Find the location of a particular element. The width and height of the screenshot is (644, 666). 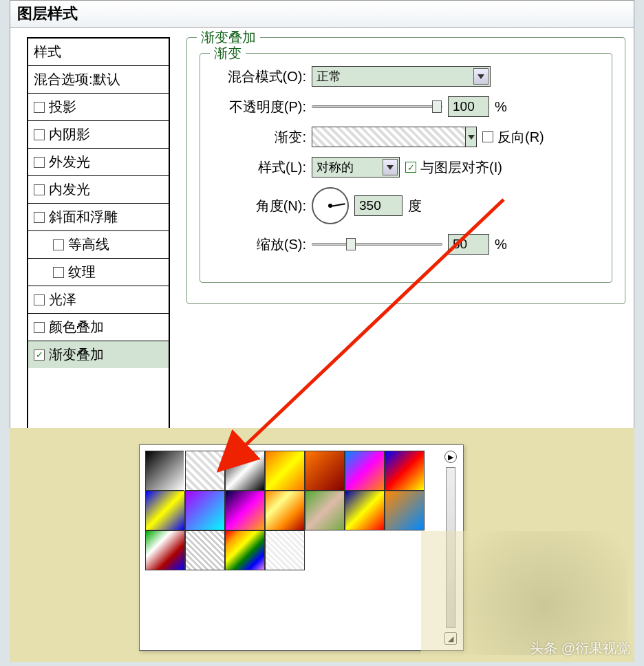

opacity-unit: % is located at coordinates (501, 107).